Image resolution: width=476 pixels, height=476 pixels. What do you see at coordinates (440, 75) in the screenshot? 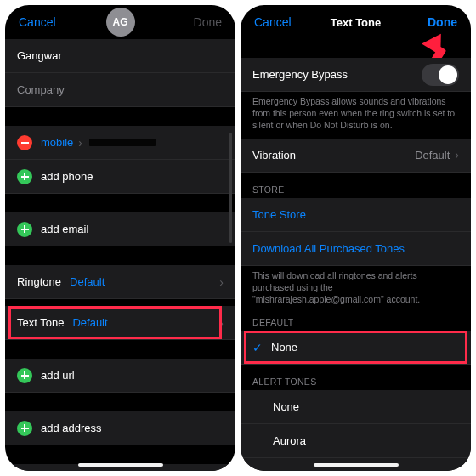
I see `toggle-switch` at bounding box center [440, 75].